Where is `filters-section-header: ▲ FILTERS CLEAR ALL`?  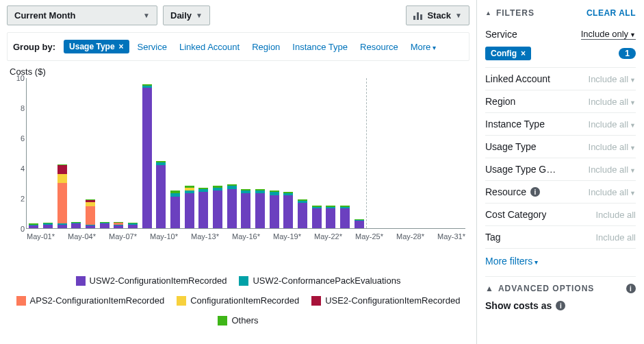
filters-section-header: ▲ FILTERS CLEAR ALL is located at coordinates (561, 13).